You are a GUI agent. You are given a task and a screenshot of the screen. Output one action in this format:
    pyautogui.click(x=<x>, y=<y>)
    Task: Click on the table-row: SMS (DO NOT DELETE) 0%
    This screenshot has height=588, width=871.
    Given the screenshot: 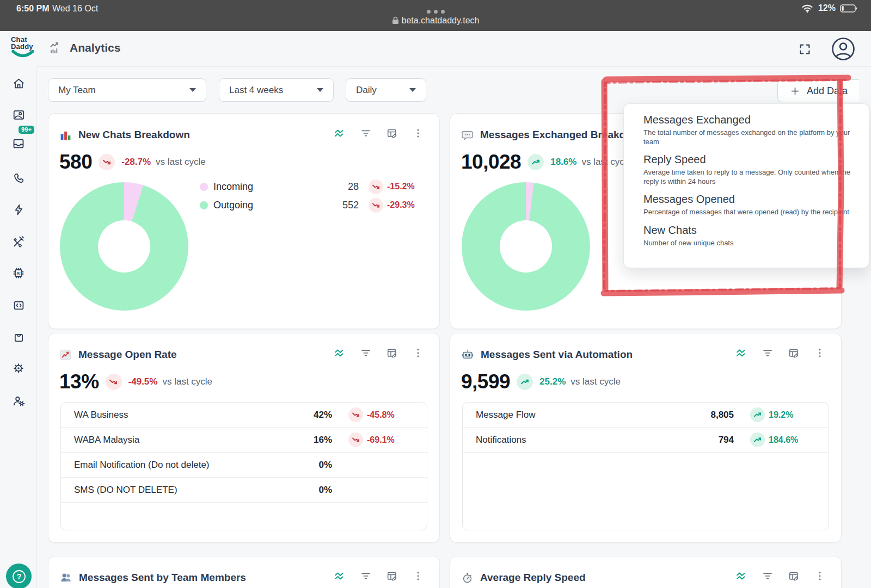 What is the action you would take?
    pyautogui.click(x=244, y=490)
    